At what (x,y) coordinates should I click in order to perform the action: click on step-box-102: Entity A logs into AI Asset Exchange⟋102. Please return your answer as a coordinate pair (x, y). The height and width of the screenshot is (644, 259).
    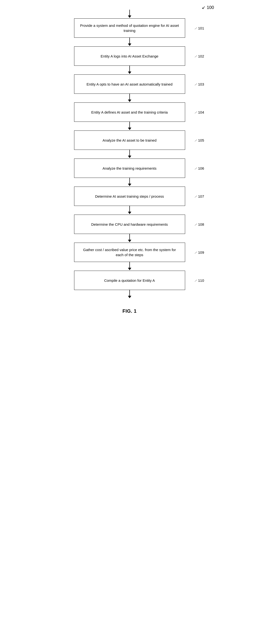
    Looking at the image, I should click on (130, 56).